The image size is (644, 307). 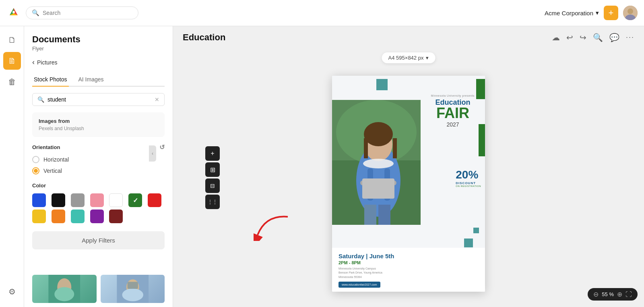 I want to click on grid-tool: ⊟, so click(x=213, y=186).